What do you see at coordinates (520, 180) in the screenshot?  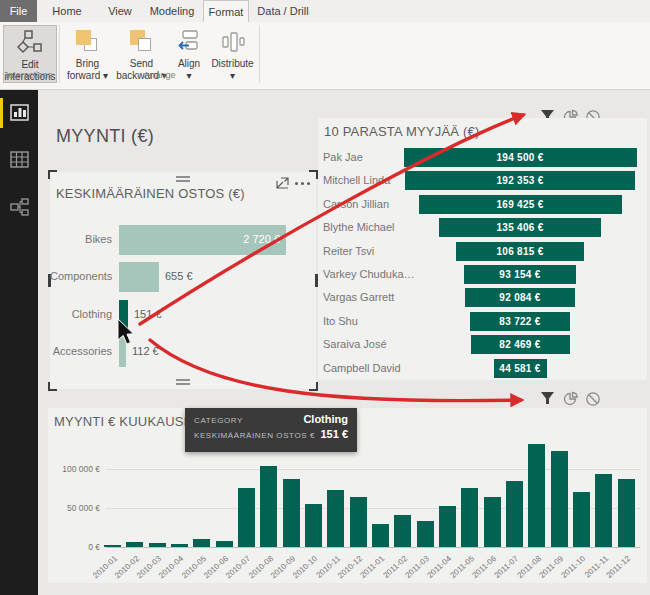 I see `funnel-bar: 192 353 €` at bounding box center [520, 180].